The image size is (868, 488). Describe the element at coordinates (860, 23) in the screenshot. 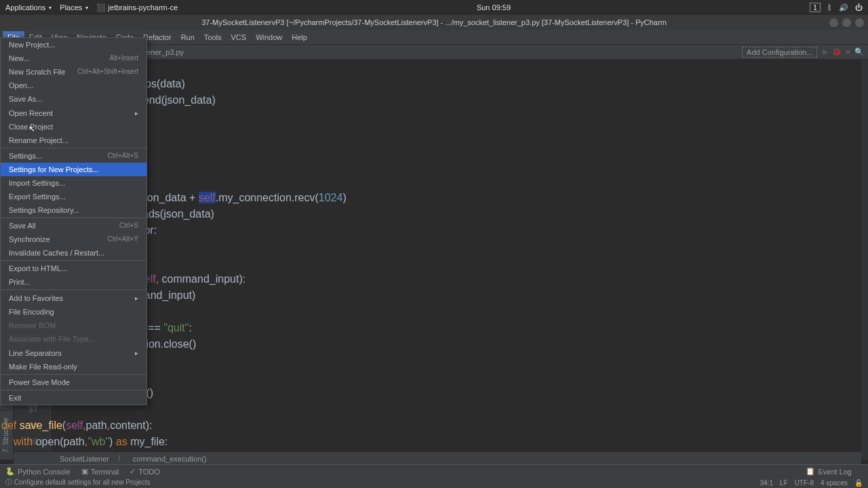

I see `close-button` at that location.